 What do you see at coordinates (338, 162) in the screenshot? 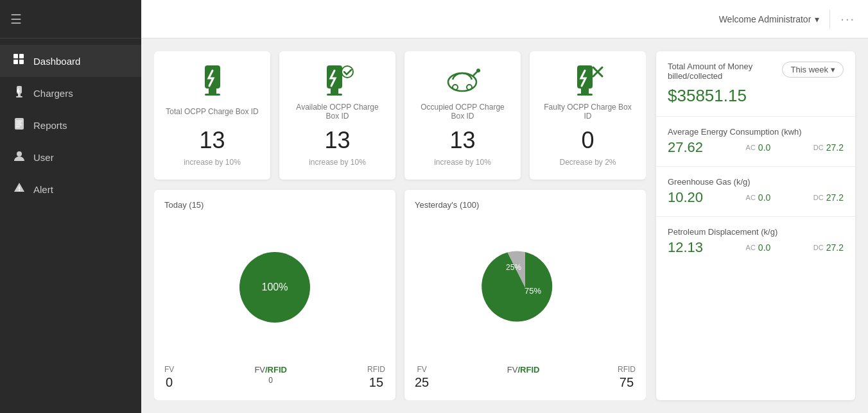
I see `card-change-available: increase by 10%` at bounding box center [338, 162].